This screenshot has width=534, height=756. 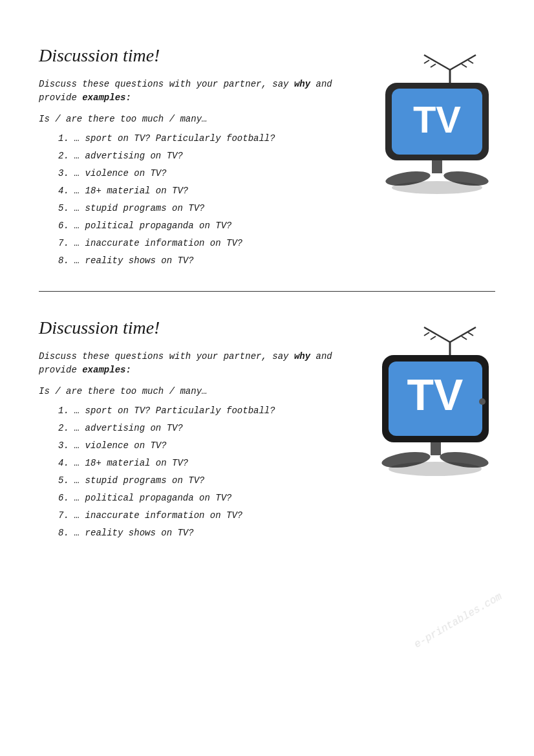 What do you see at coordinates (434, 126) in the screenshot?
I see `tv-svg-1: TV` at bounding box center [434, 126].